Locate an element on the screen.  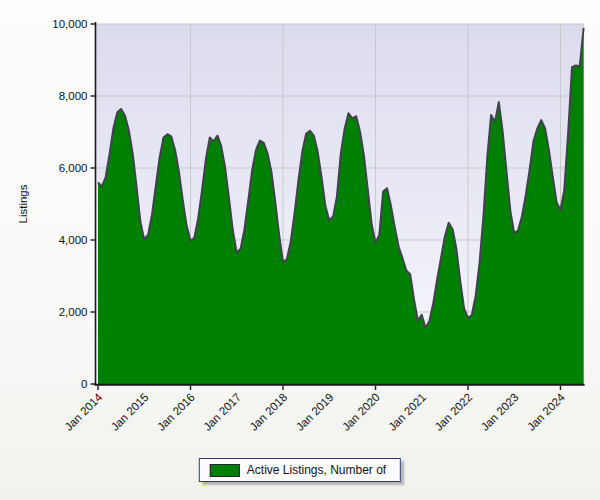
legend-label: Active Listings, Number of is located at coordinates (316, 470).